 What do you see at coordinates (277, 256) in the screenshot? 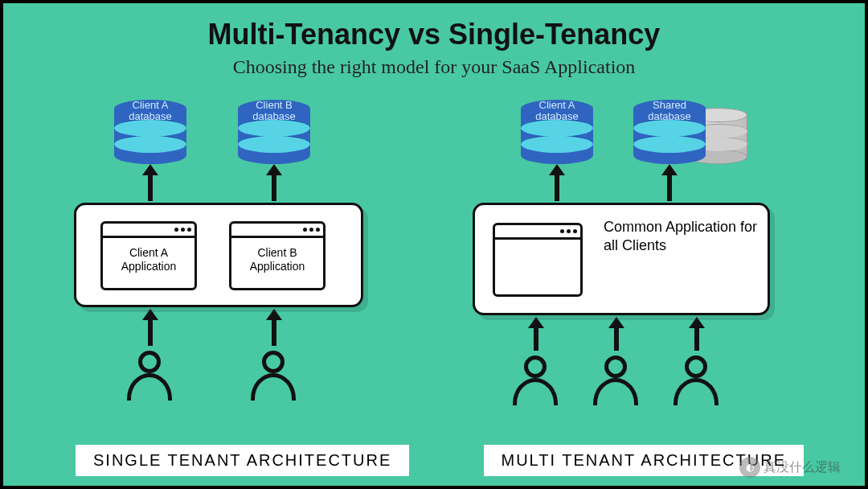
I see `app-window-client-b: Client B Application` at bounding box center [277, 256].